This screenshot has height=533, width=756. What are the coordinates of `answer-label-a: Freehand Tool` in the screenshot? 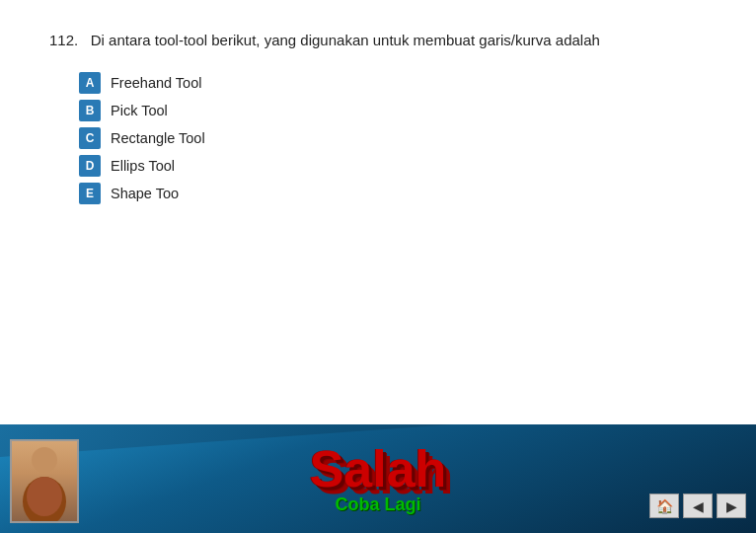 It's located at (156, 83).